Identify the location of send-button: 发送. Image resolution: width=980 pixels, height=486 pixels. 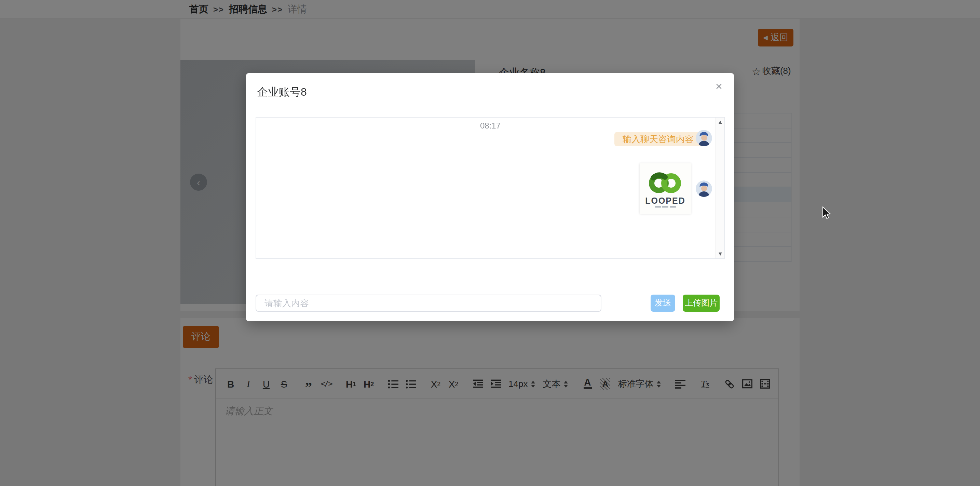
(663, 303).